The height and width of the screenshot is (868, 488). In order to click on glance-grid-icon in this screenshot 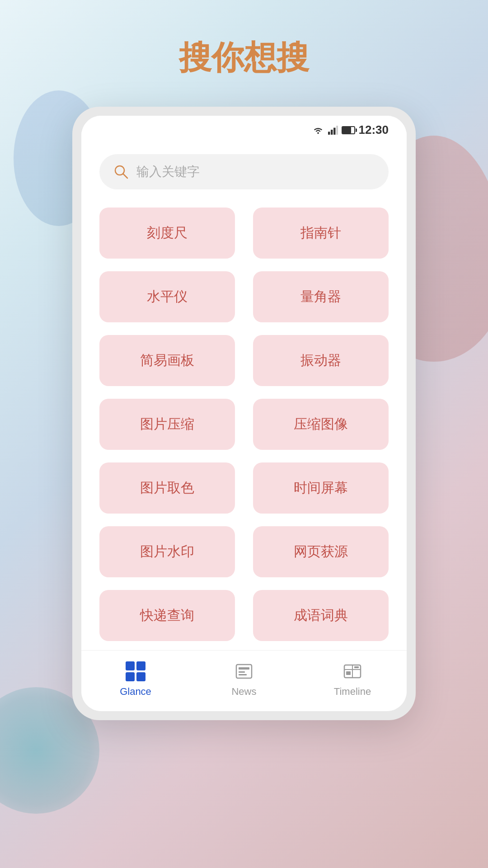, I will do `click(136, 671)`.